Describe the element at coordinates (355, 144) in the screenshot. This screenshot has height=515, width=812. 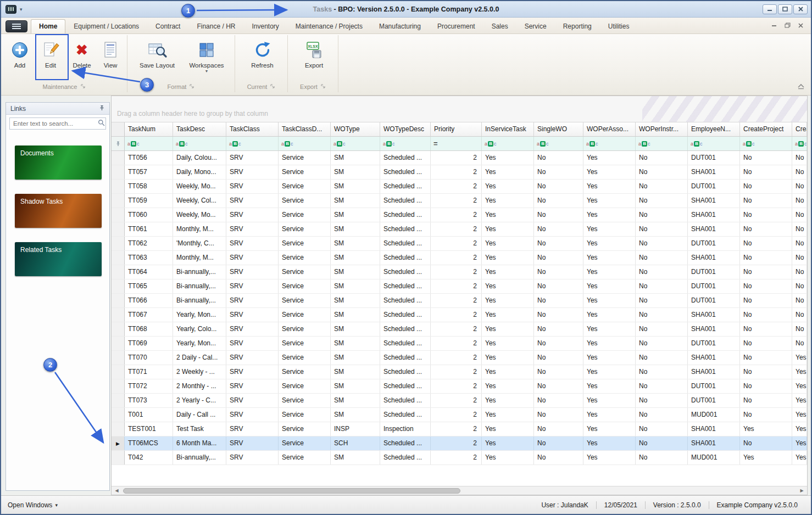
I see `filter-cell-wotype: aBc` at that location.